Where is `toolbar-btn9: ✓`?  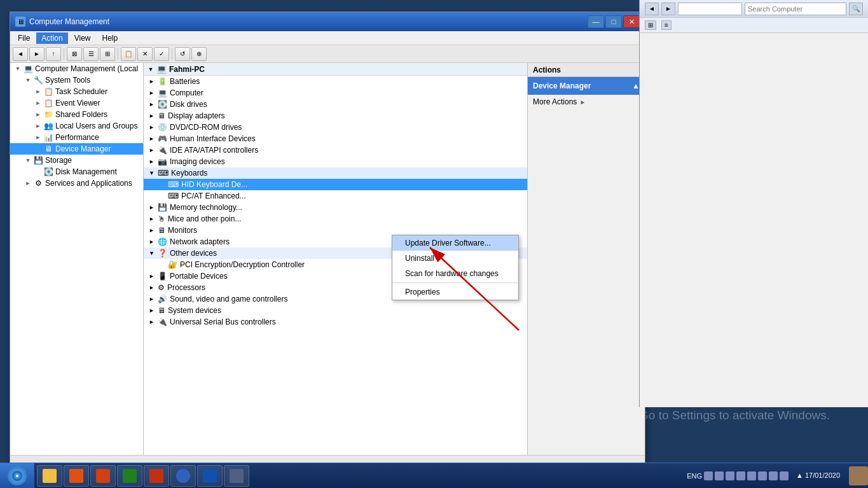
toolbar-btn9: ✓ is located at coordinates (162, 54).